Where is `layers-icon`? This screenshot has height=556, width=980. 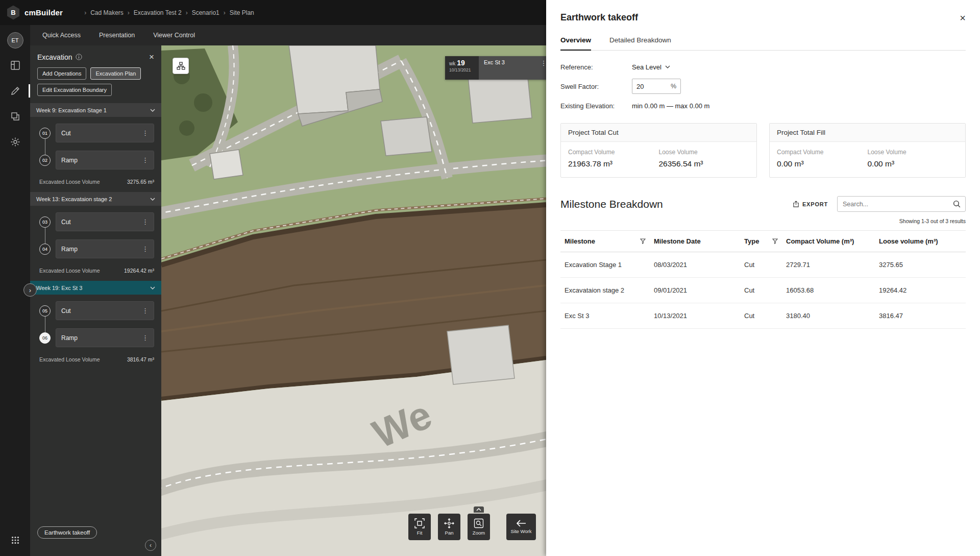 layers-icon is located at coordinates (15, 116).